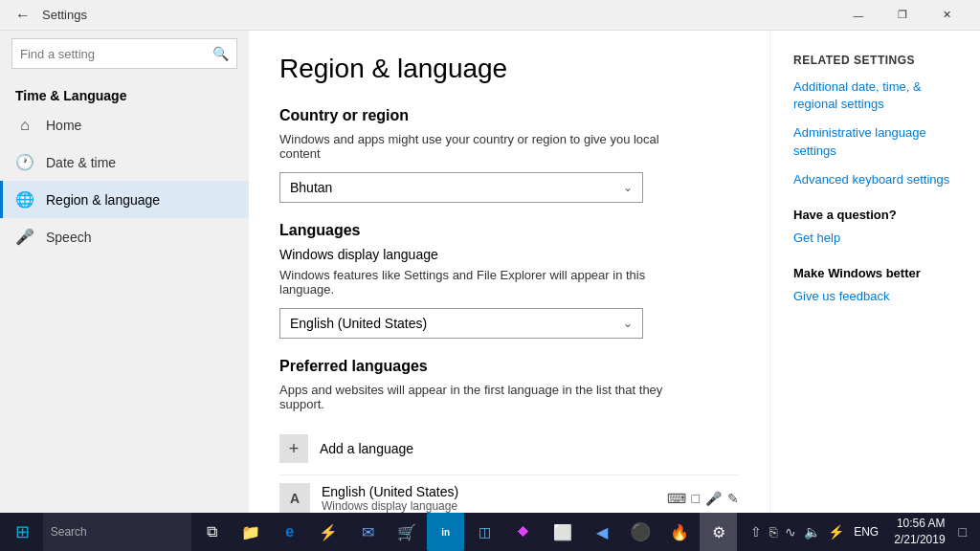  I want to click on sidebar-item-date-time: 🕐 Date & time, so click(124, 163).